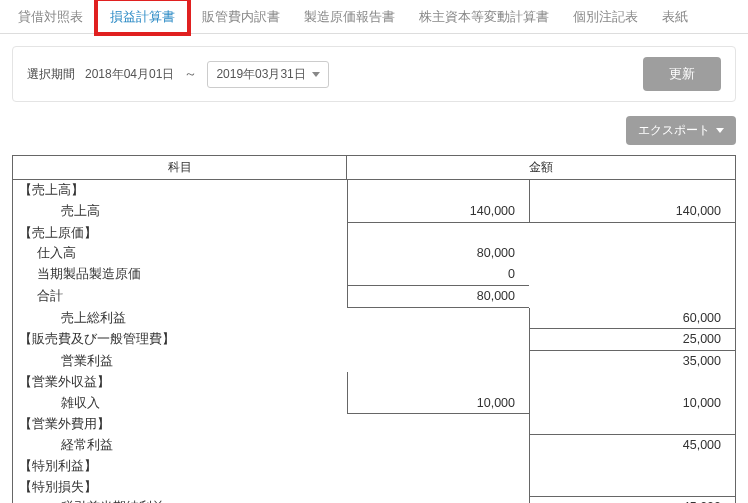  What do you see at coordinates (674, 130) in the screenshot?
I see `export-button-label: エクスポート` at bounding box center [674, 130].